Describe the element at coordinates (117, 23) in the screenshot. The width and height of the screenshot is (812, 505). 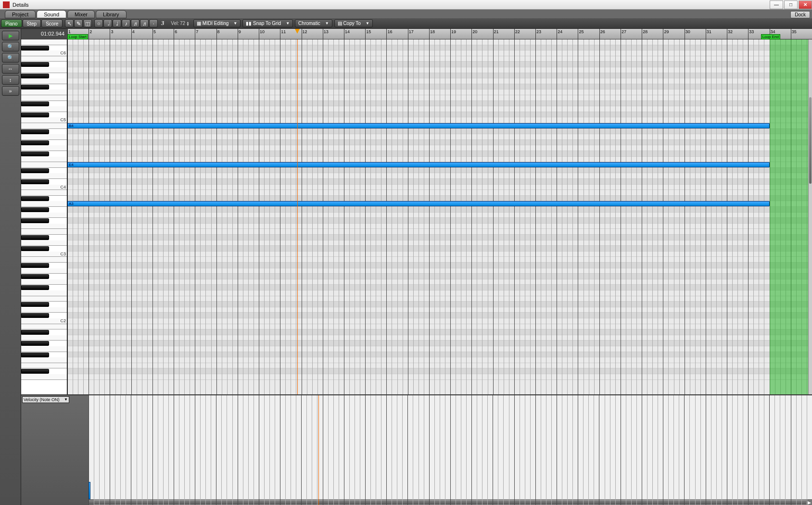
I see `quarter-note-button: ♩` at that location.